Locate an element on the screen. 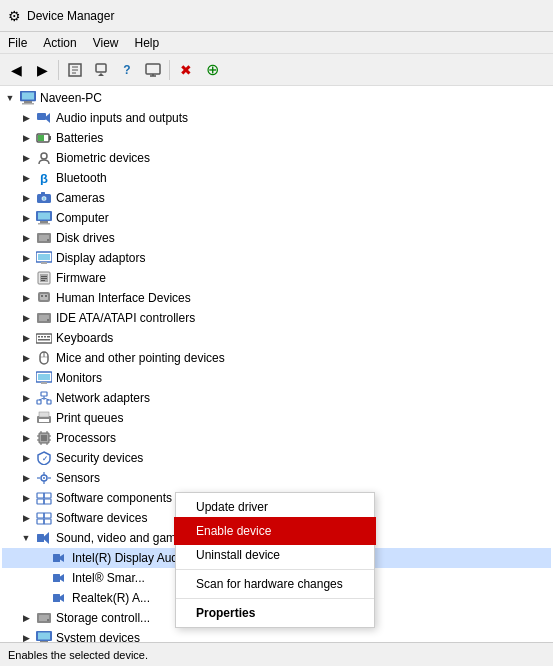  tree-item-audio: ▶ Audio inputs and outputs is located at coordinates (276, 118).